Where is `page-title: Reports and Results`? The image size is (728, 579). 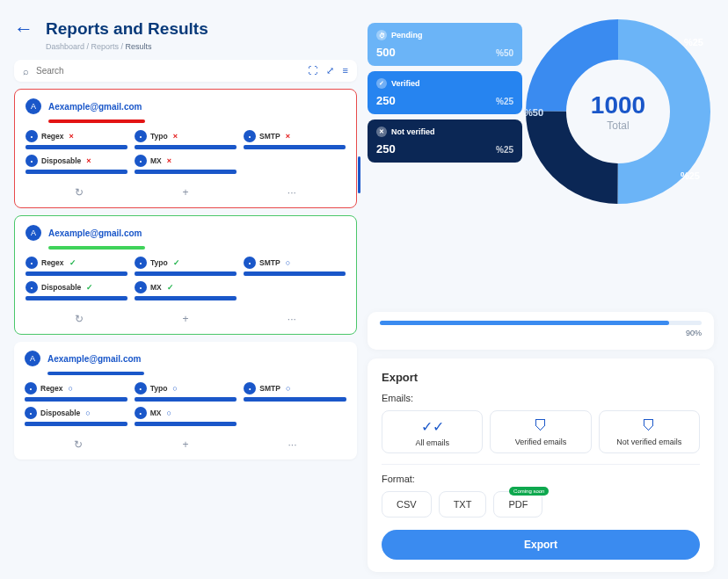
page-title: Reports and Results is located at coordinates (127, 29).